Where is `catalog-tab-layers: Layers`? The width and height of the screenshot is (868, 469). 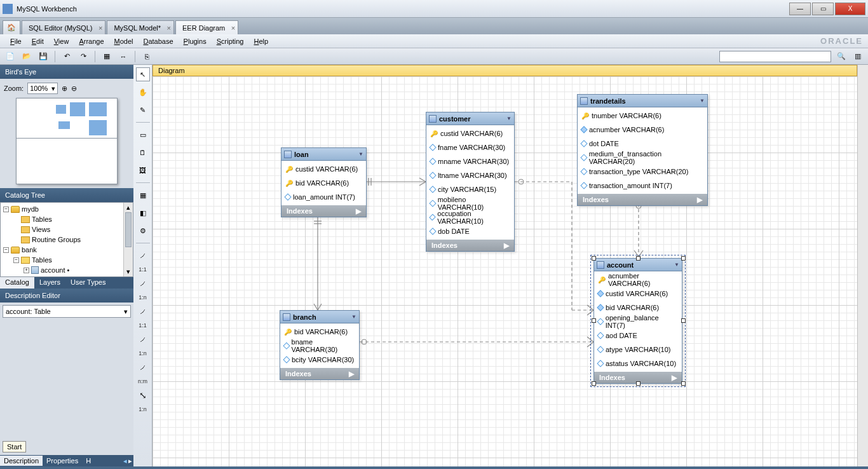
catalog-tab-layers: Layers is located at coordinates (50, 283).